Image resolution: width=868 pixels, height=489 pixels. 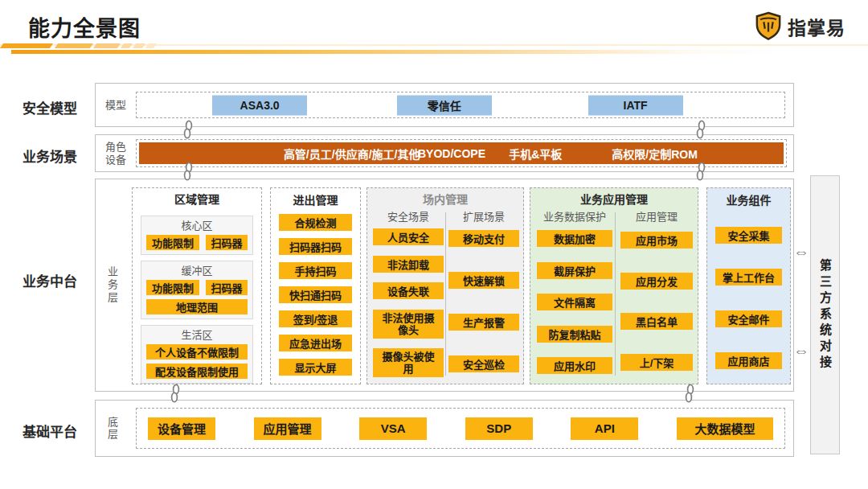 I want to click on scenario-bar: 高管/员工/供应商/施工/其他 BYOD/COPE 手机&平板 高权限/定制RO…, so click(x=461, y=153).